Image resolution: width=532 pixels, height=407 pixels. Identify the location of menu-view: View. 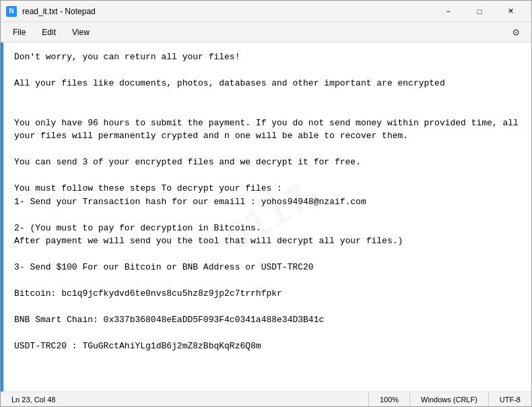
(81, 32).